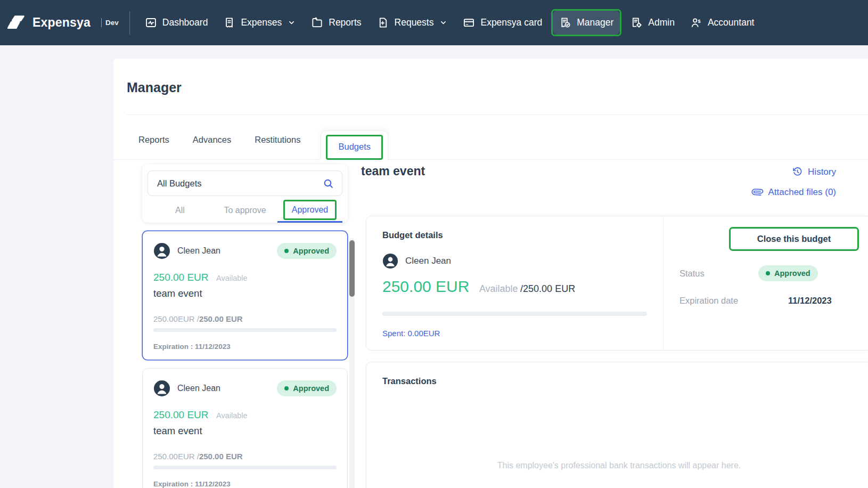 The image size is (868, 488). I want to click on filter-all: All, so click(180, 210).